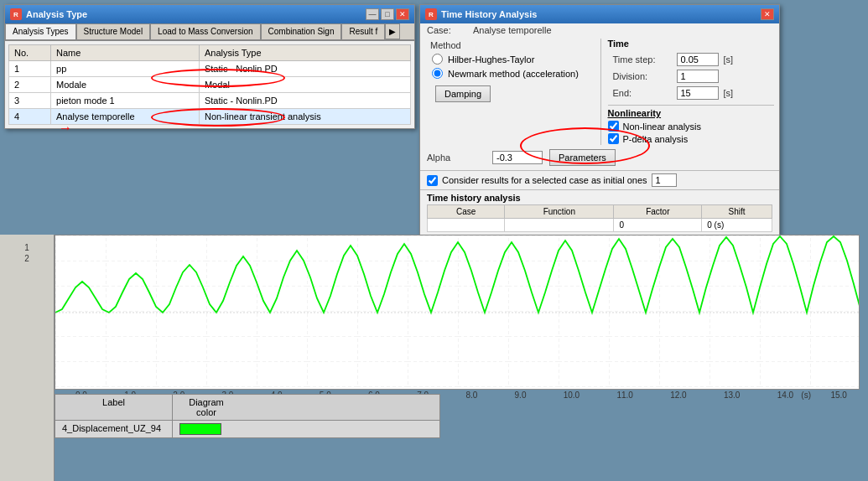  I want to click on analysis-window-titlebar: R Analysis Type — □ ✕, so click(210, 14).